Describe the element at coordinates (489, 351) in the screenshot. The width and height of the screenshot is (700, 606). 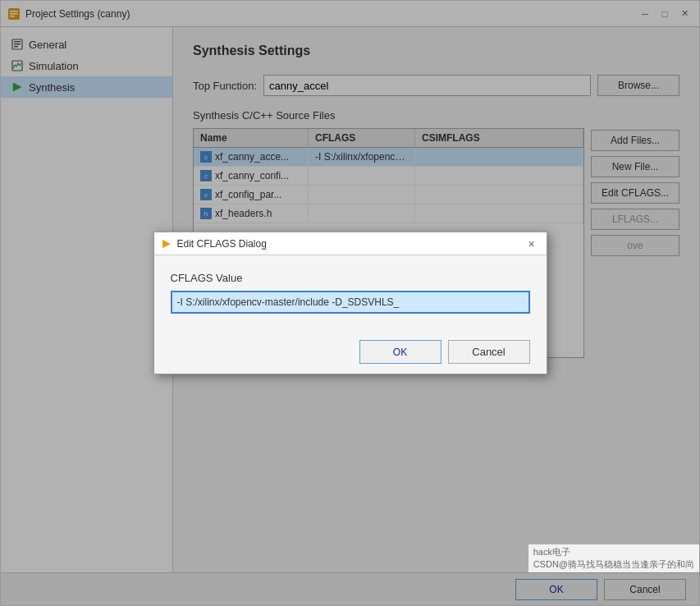
I see `modal-cancel-button: Cancel` at that location.